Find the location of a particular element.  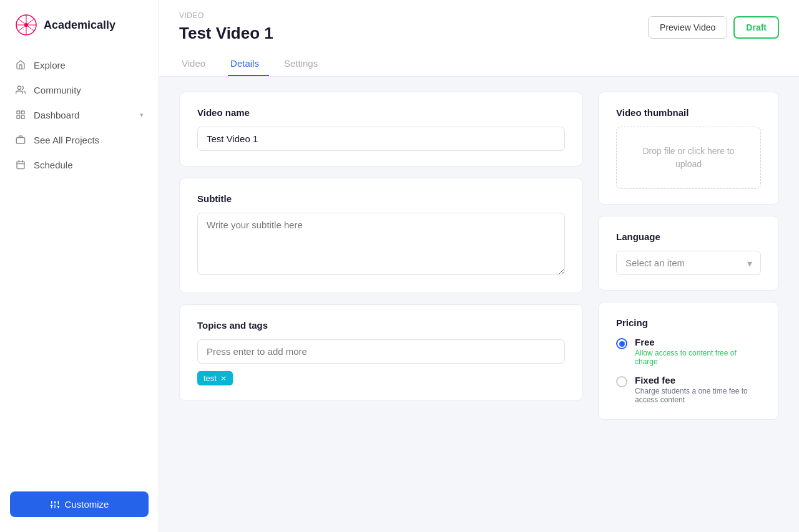

logo: Academically is located at coordinates (79, 24).